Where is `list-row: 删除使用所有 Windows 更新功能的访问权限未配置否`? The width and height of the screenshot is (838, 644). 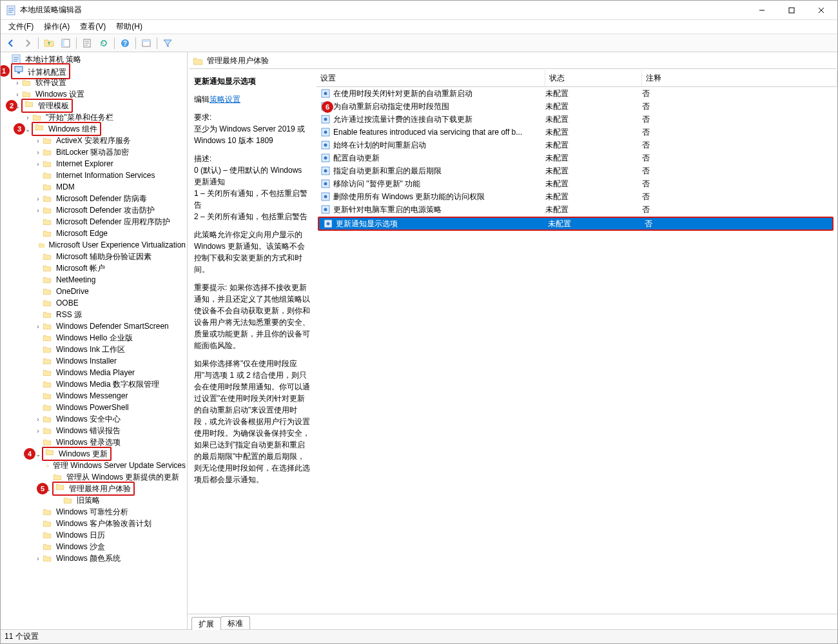
list-row: 删除使用所有 Windows 更新功能的访问权限未配置否 is located at coordinates (577, 197).